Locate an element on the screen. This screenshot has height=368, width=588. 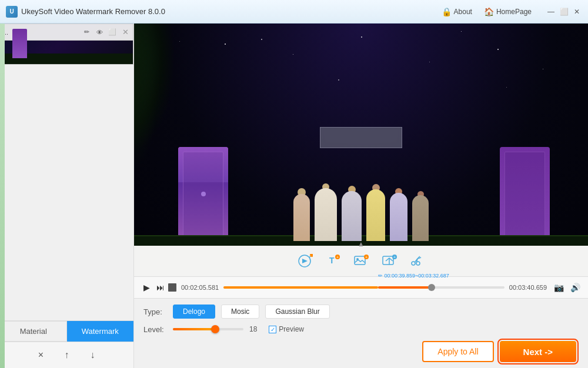
checkmark-icon: ✓ is located at coordinates (273, 329).